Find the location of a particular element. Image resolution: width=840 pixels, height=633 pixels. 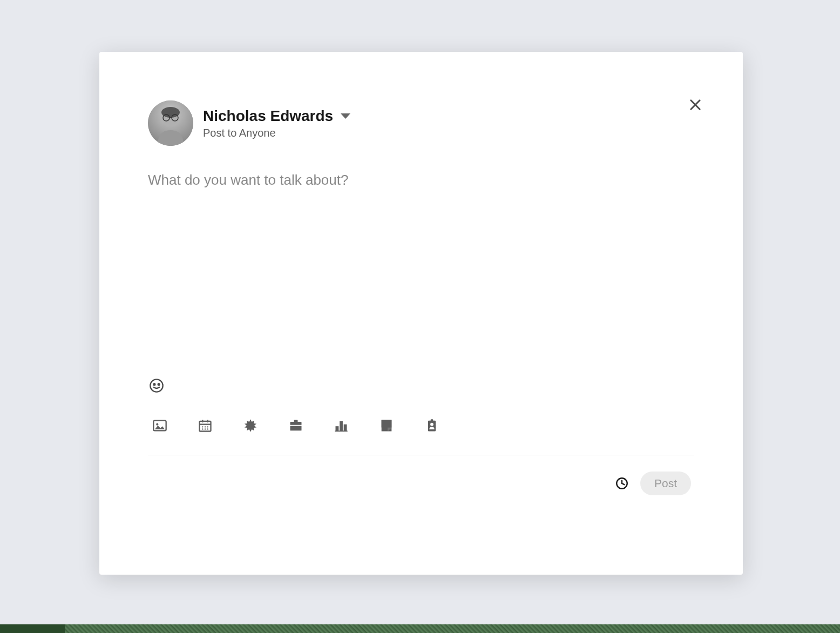

post-button: Post is located at coordinates (666, 483).